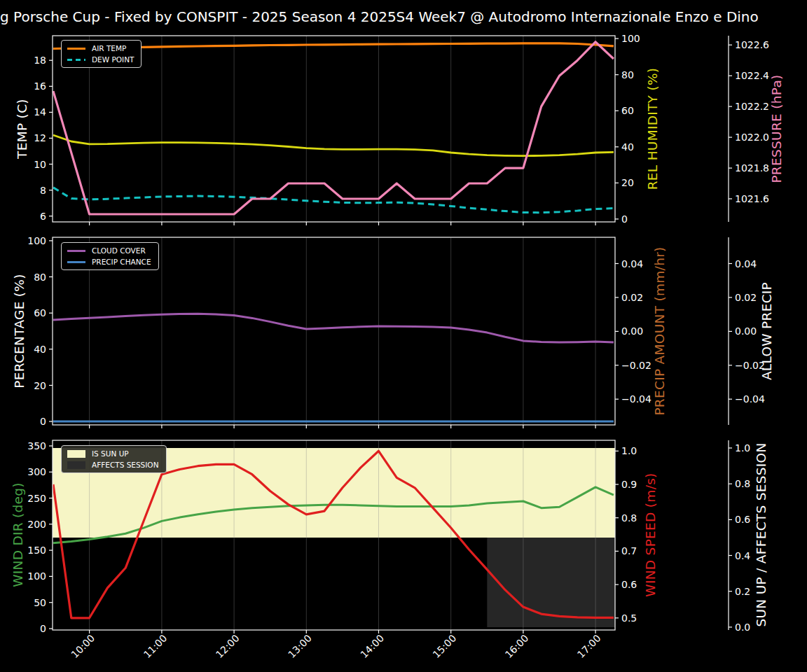 The width and height of the screenshot is (807, 672). I want to click on axis-label-precip-amount: PRECIP AMOUNT (mm/hr), so click(660, 330).